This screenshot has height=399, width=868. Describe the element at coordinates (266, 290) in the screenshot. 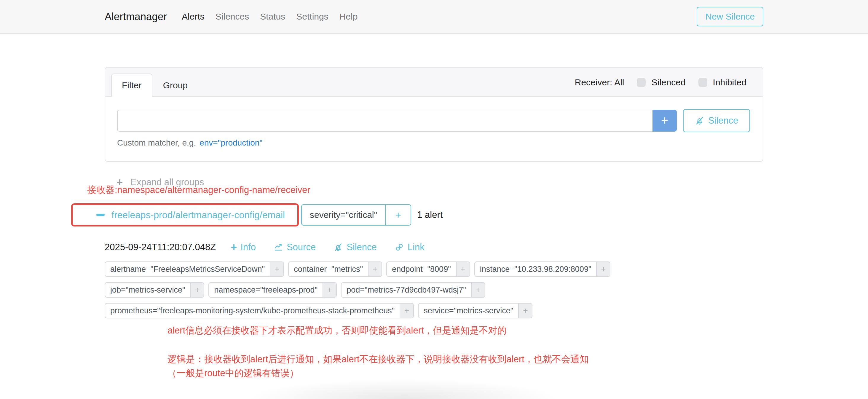

I see `alert-label-text: namespace="freeleaps-prod"` at that location.